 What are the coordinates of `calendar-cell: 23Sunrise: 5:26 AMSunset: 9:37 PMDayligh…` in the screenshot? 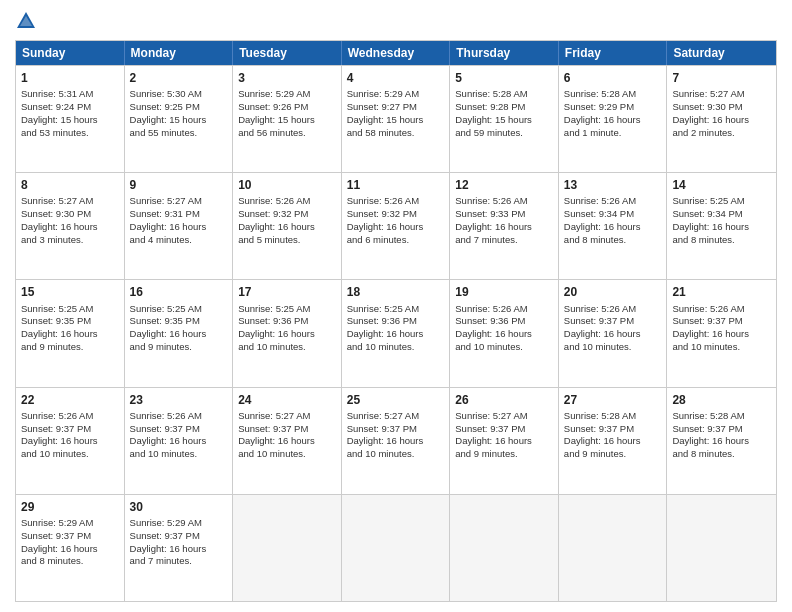 It's located at (180, 441).